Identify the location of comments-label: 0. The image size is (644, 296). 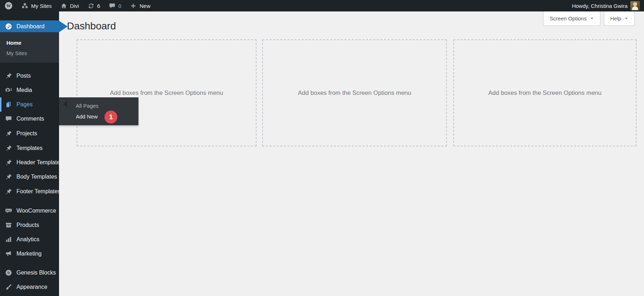
(120, 6).